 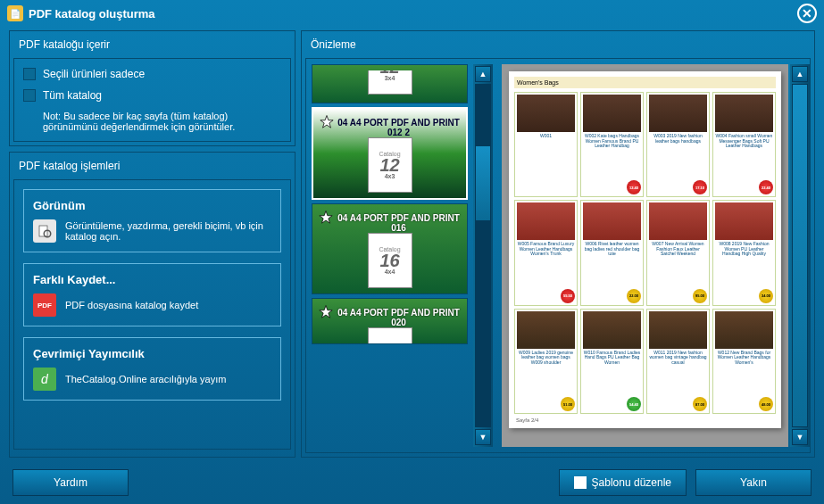 What do you see at coordinates (389, 84) in the screenshot?
I see `template-item: Catalog 12 3x4` at bounding box center [389, 84].